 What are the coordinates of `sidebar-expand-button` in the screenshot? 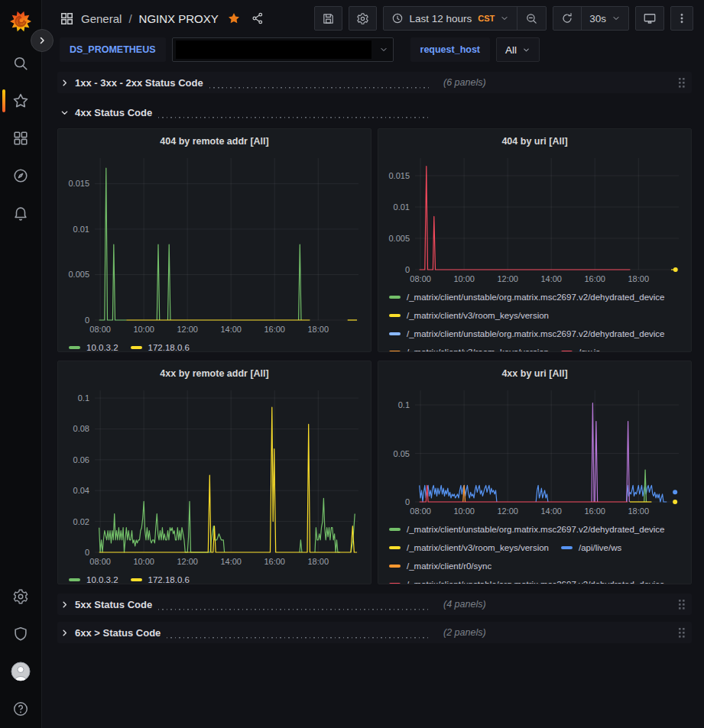 It's located at (42, 40).